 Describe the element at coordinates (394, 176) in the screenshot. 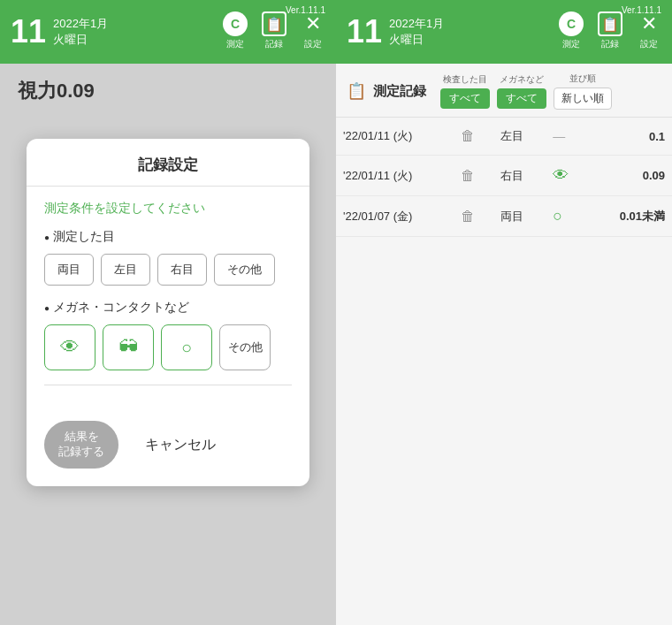

I see `record-date-2: '22/01/11 (火)` at that location.